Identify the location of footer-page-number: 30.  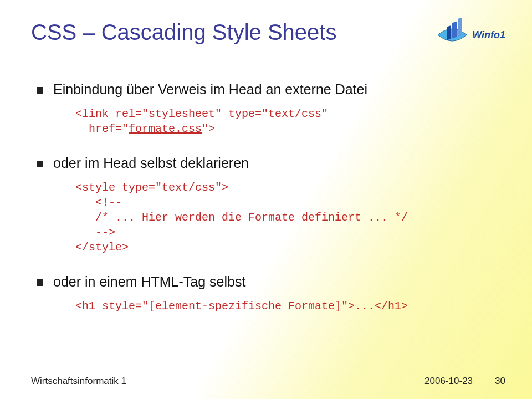
(500, 381).